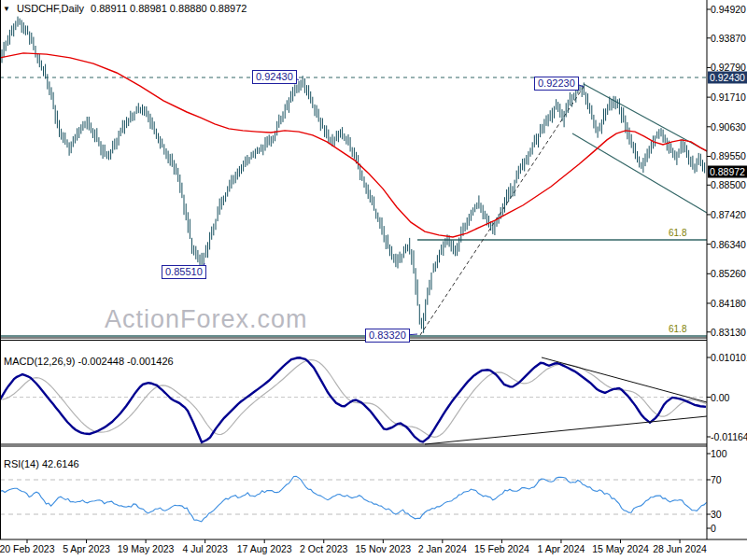 The image size is (747, 560). I want to click on rsi-axis-label: 70, so click(716, 480).